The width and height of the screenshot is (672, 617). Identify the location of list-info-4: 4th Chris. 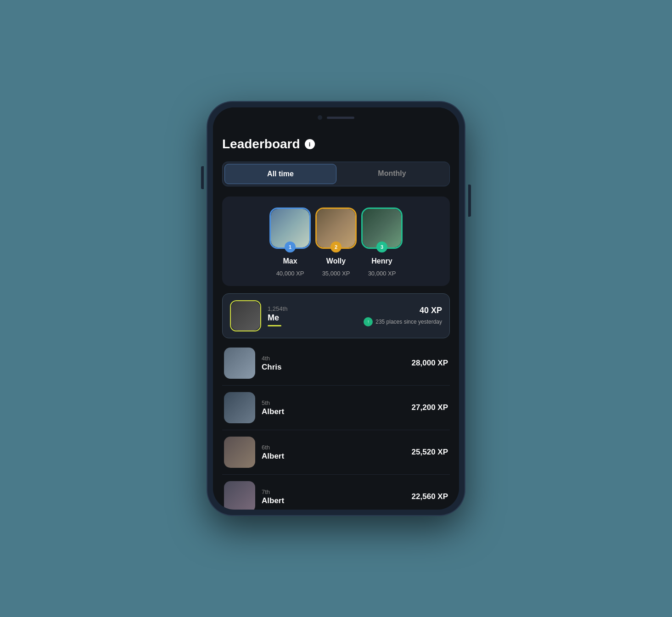
(333, 364).